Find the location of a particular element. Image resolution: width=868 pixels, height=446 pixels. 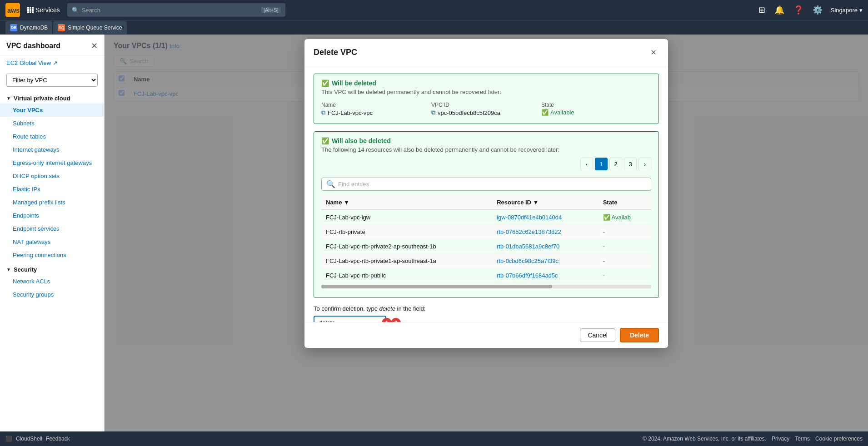

vpc-id-label: VPC ID is located at coordinates (486, 105).